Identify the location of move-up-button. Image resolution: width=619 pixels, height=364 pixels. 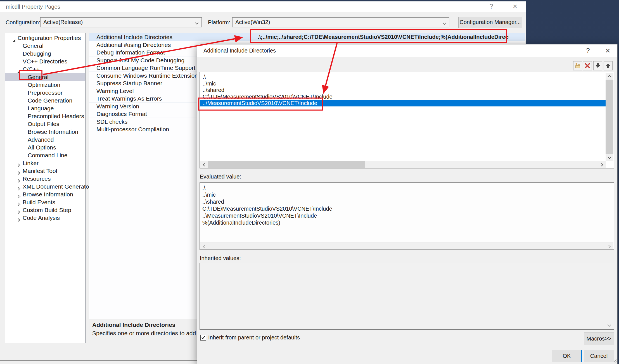
(608, 66).